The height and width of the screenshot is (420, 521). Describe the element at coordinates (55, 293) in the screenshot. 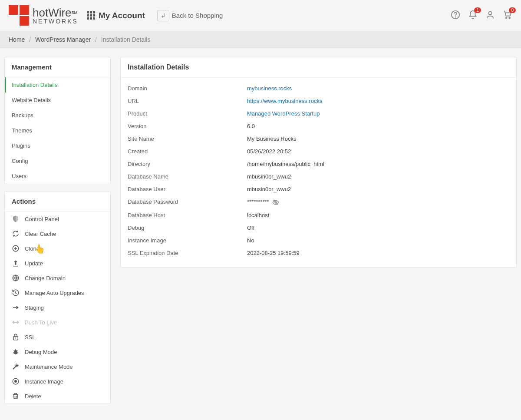

I see `action-label: Manage Auto Upgrades` at that location.